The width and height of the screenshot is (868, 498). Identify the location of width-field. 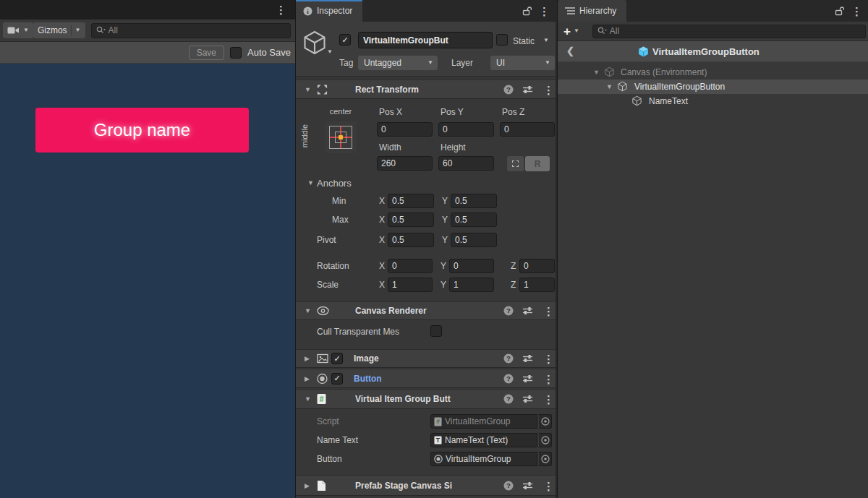
(405, 163).